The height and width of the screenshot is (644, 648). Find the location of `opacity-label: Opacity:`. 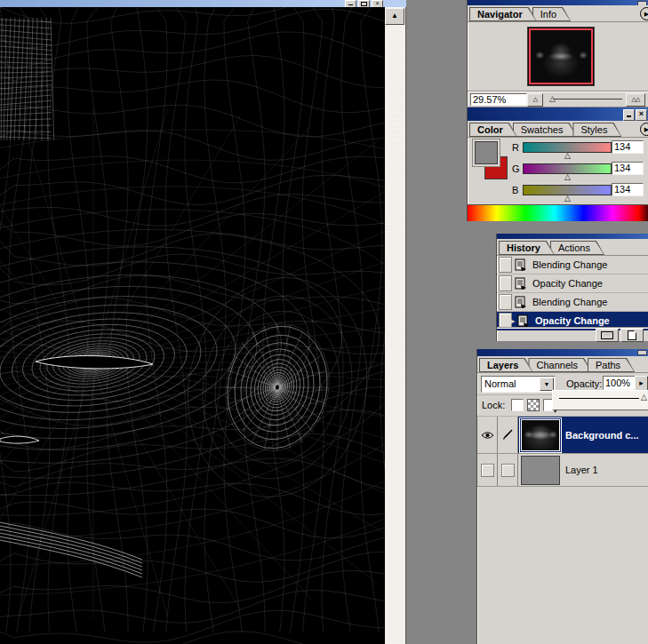

opacity-label: Opacity: is located at coordinates (584, 384).